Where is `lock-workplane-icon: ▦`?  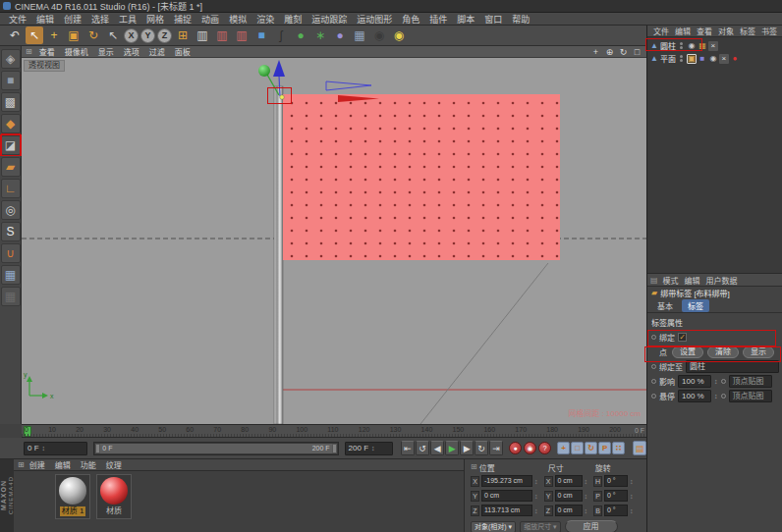
lock-workplane-icon: ▦ is located at coordinates (11, 296).